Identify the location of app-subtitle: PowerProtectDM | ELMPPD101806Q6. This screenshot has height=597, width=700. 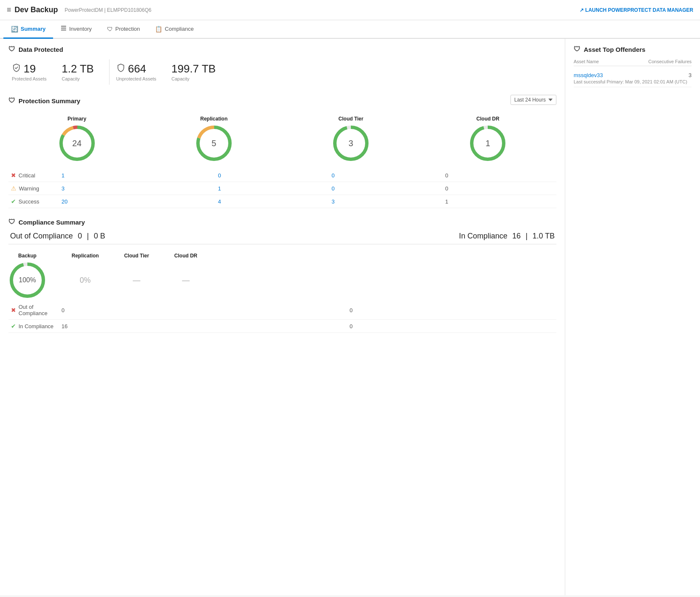
(108, 10).